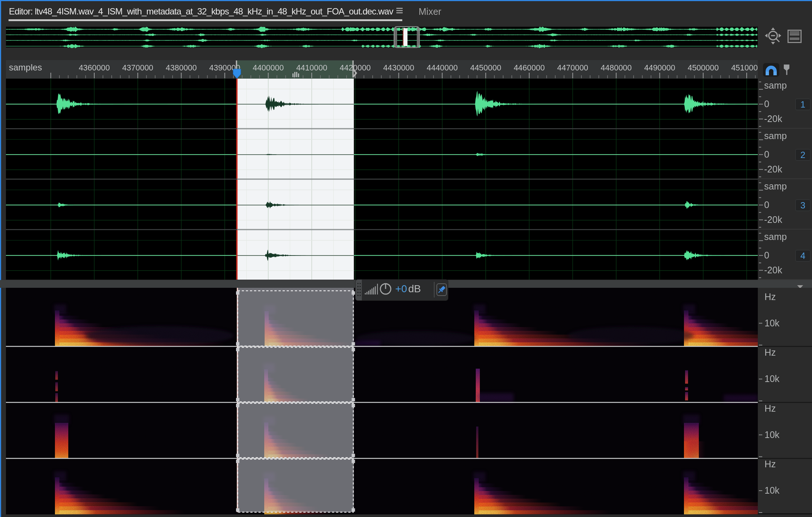 Image resolution: width=812 pixels, height=517 pixels. I want to click on svg-text: 4490000, so click(660, 68).